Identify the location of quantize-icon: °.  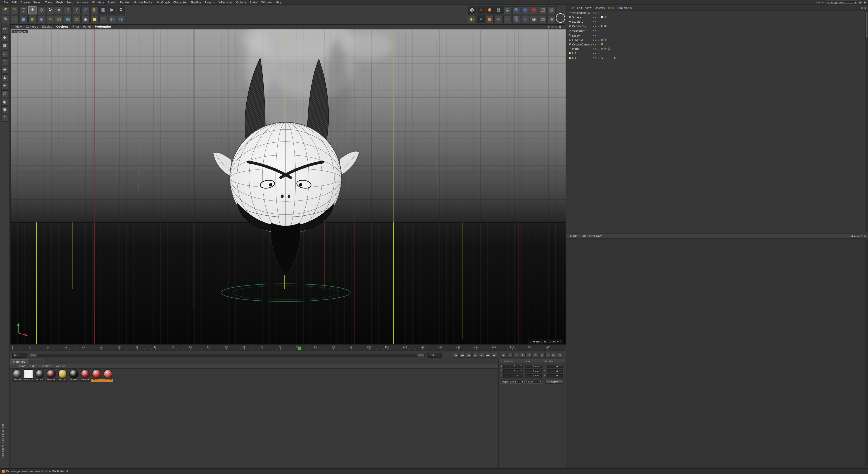
(5, 118).